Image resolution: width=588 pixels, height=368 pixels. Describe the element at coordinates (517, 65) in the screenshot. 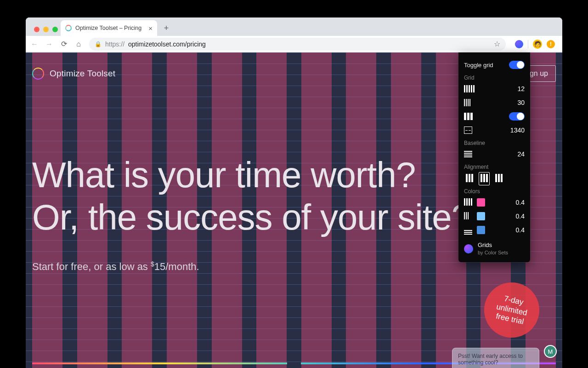

I see `toggle-grid-switch` at that location.